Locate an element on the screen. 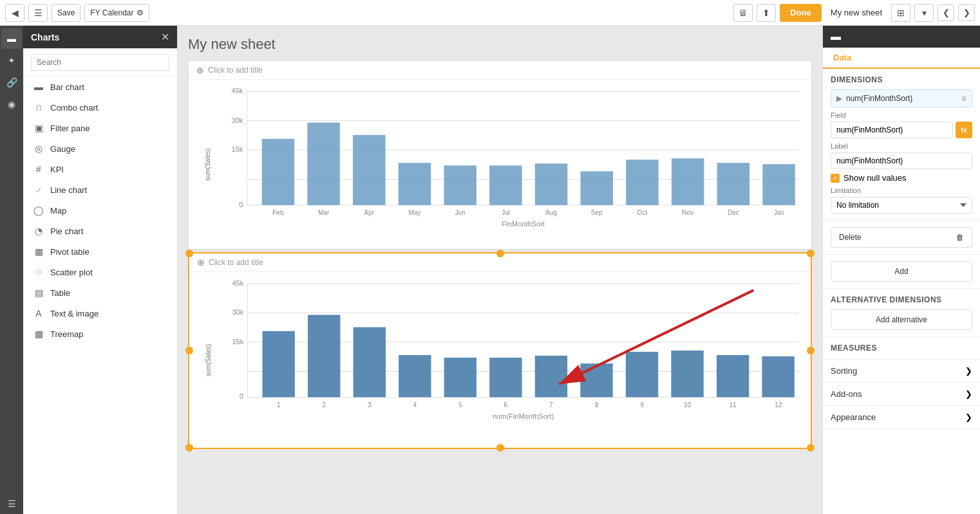 The width and height of the screenshot is (980, 514). sidebar-item-label: Combo chart is located at coordinates (74, 108).